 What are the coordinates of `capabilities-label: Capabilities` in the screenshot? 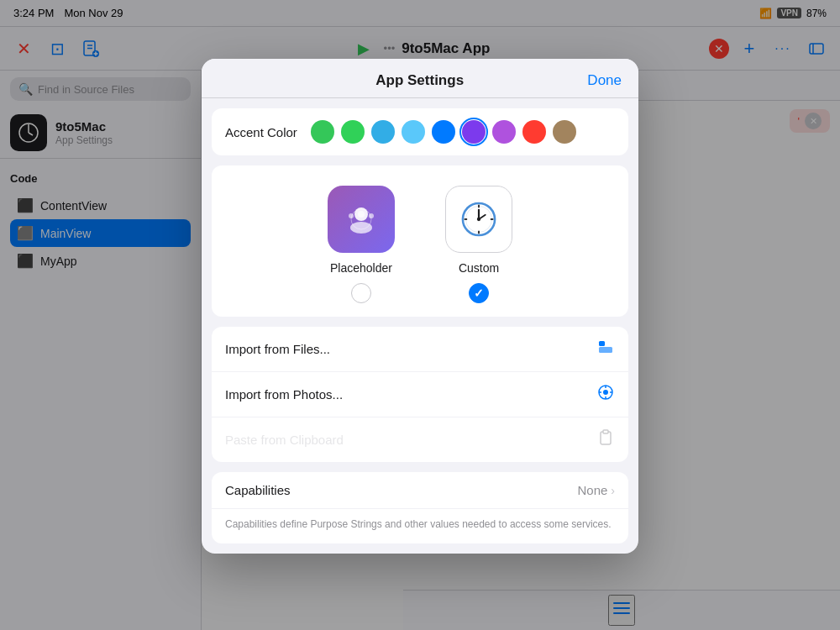 It's located at (258, 491).